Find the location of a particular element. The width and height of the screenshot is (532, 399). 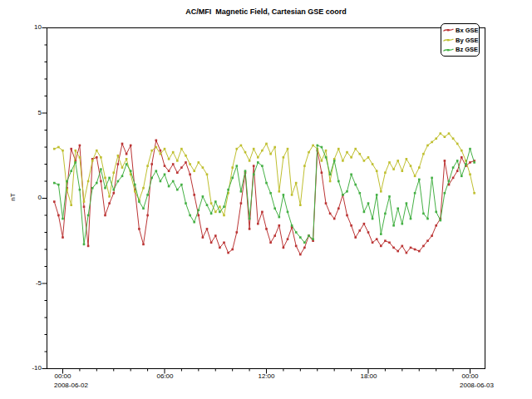

chart-title: AC/MFI Magnetic Field, Cartesian GSE coo… is located at coordinates (266, 12).